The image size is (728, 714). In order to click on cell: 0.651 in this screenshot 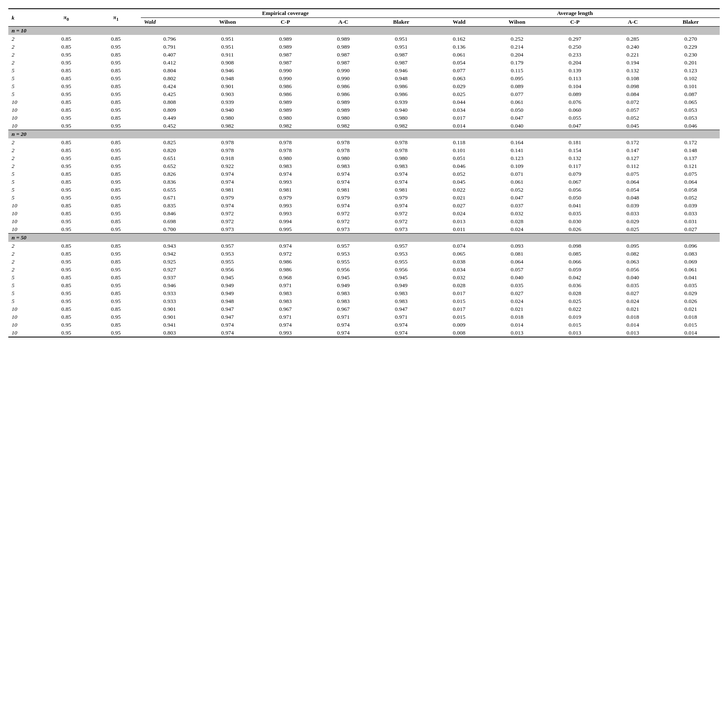, I will do `click(170, 158)`.